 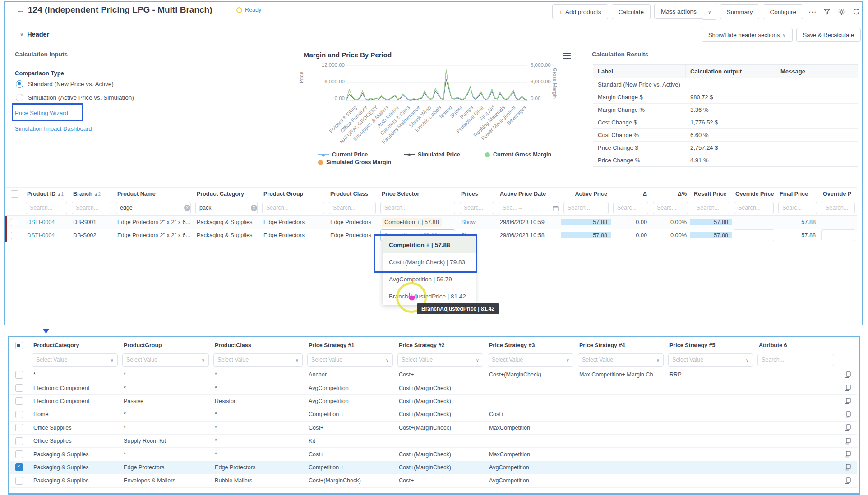 What do you see at coordinates (20, 97) in the screenshot?
I see `radio-unselected-icon` at bounding box center [20, 97].